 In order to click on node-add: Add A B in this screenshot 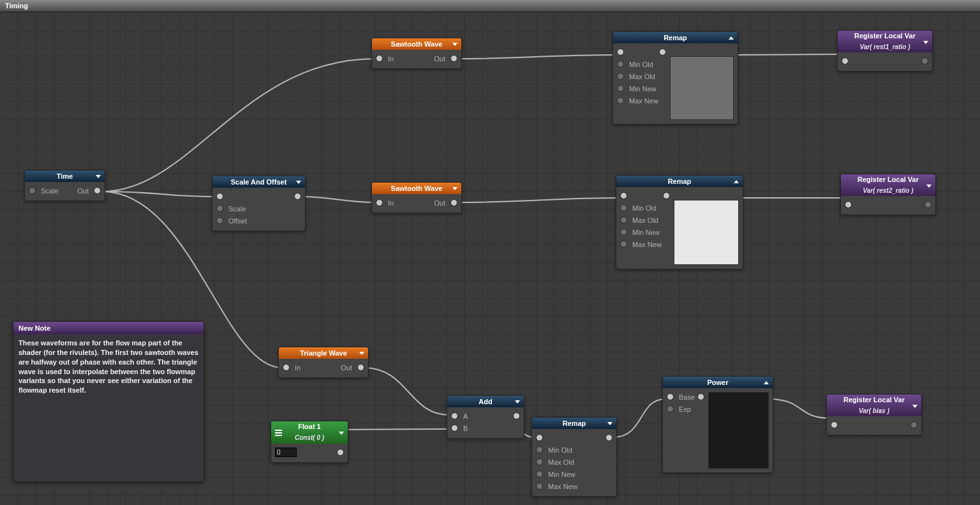, I will do `click(486, 417)`.